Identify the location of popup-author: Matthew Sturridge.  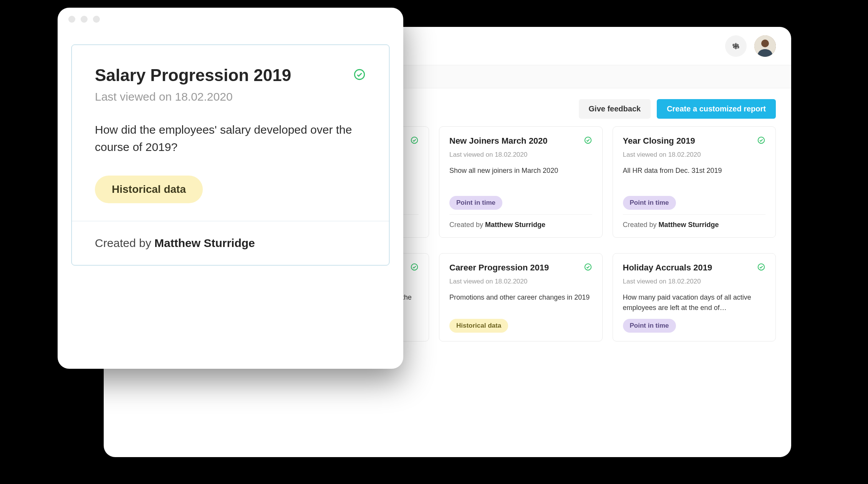
(205, 243).